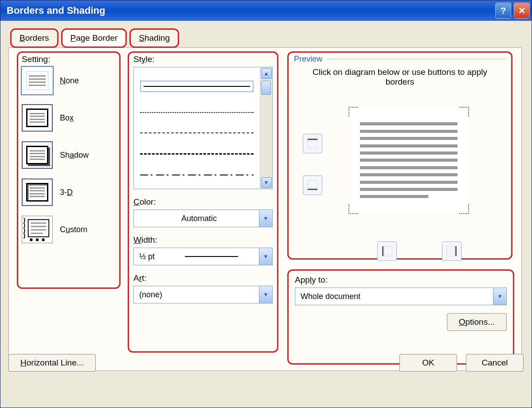 The width and height of the screenshot is (532, 408). I want to click on apply-to-dropdown: Whole document ▼, so click(401, 296).